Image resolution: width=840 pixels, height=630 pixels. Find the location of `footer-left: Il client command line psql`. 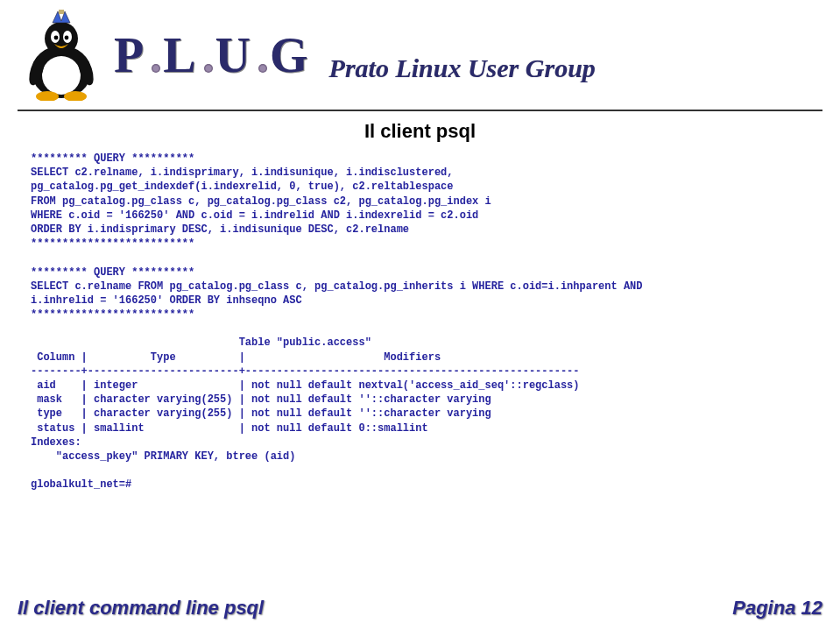

footer-left: Il client command line psql is located at coordinates (140, 608).